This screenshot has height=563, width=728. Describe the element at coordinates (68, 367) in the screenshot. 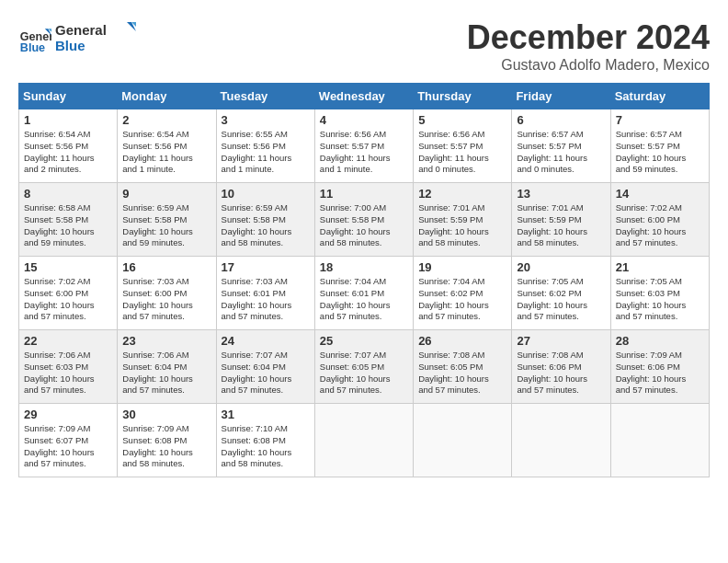

I see `calendar-cell: 22Sunrise: 7:06 AMSunset: 6:03 PMDayligh…` at that location.